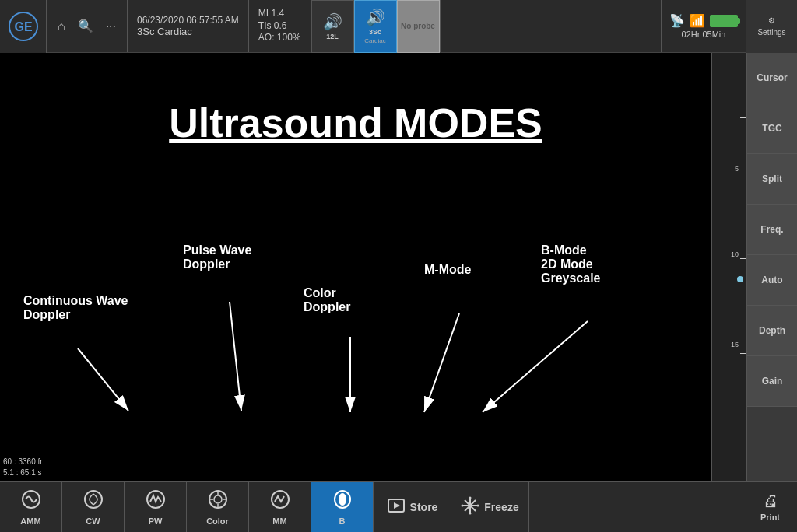 Image resolution: width=797 pixels, height=532 pixels. I want to click on probe-3sc-label: 3Sc, so click(375, 32).